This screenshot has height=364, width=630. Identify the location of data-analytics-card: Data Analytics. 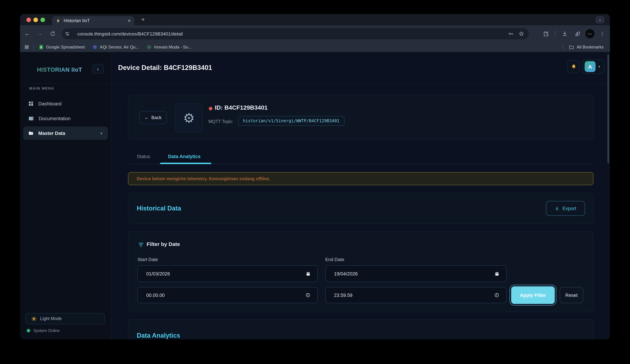
(361, 329).